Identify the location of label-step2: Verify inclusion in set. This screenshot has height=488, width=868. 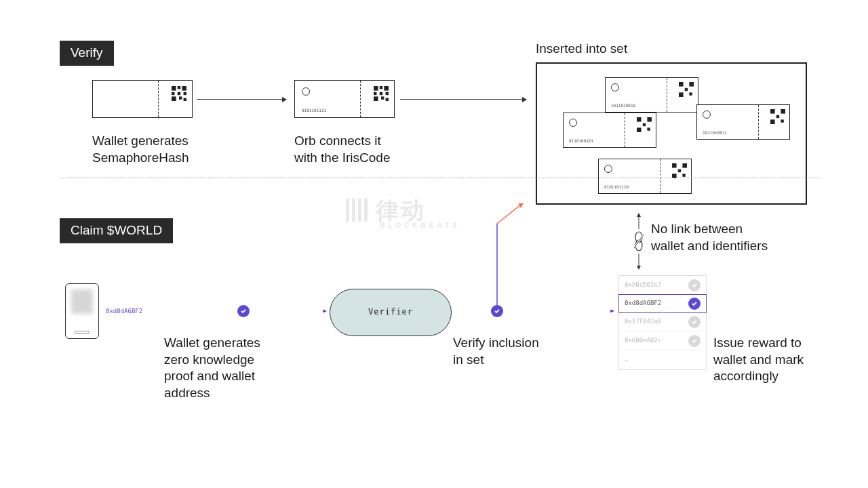
(496, 351).